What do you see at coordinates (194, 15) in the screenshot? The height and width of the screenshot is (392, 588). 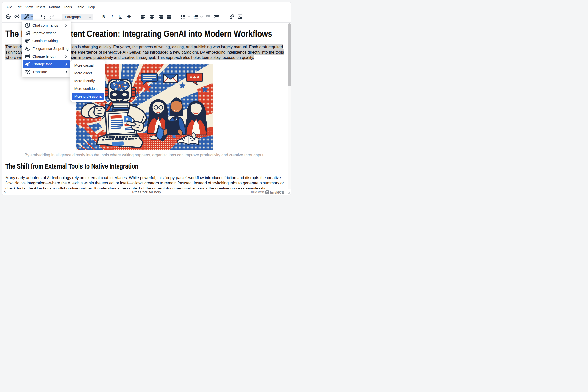 I see `svg-text: 1` at bounding box center [194, 15].